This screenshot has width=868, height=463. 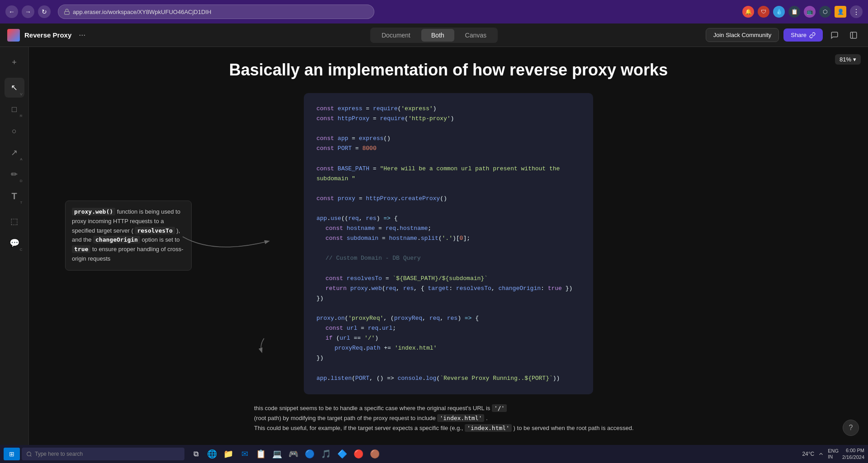 What do you see at coordinates (44, 12) in the screenshot?
I see `reload-button: ↻` at bounding box center [44, 12].